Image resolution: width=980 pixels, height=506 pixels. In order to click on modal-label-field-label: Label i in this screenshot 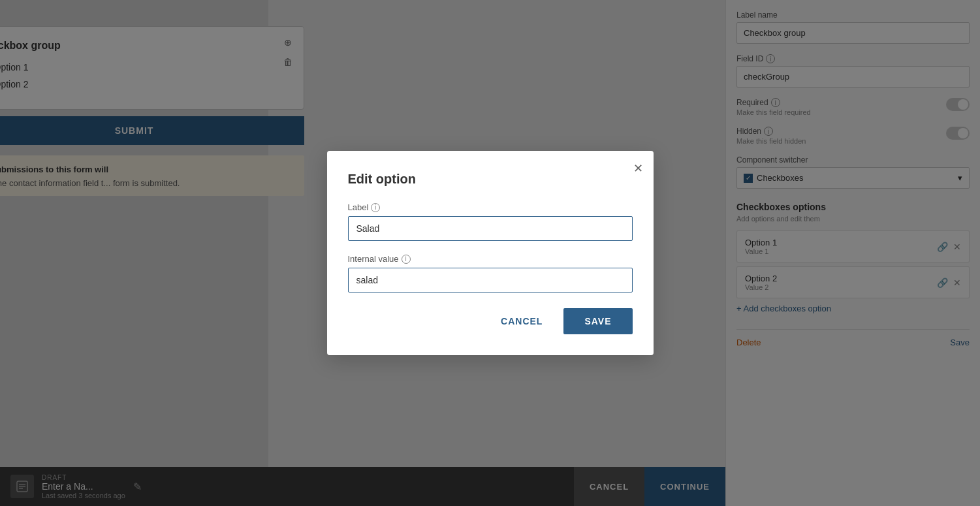, I will do `click(490, 208)`.